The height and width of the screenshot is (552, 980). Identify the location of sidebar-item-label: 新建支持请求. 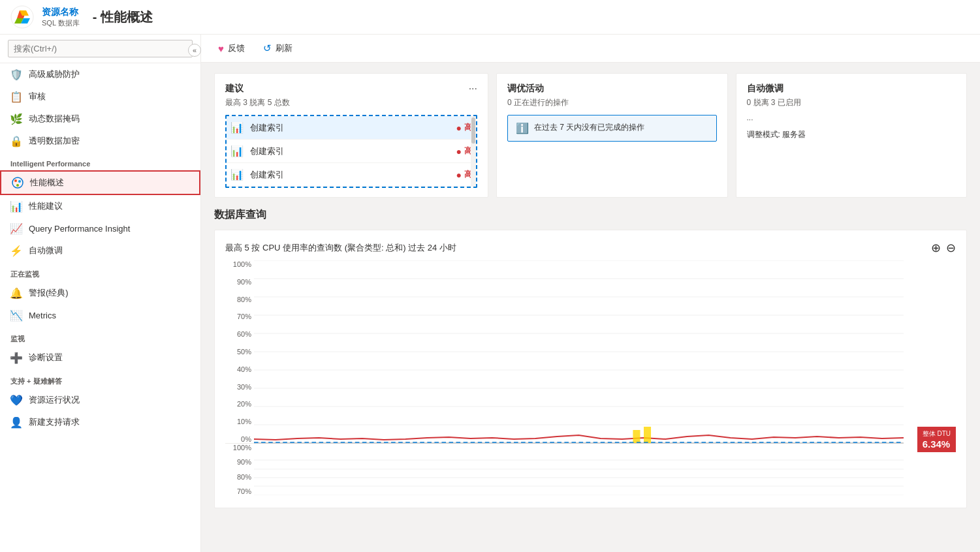
(54, 422).